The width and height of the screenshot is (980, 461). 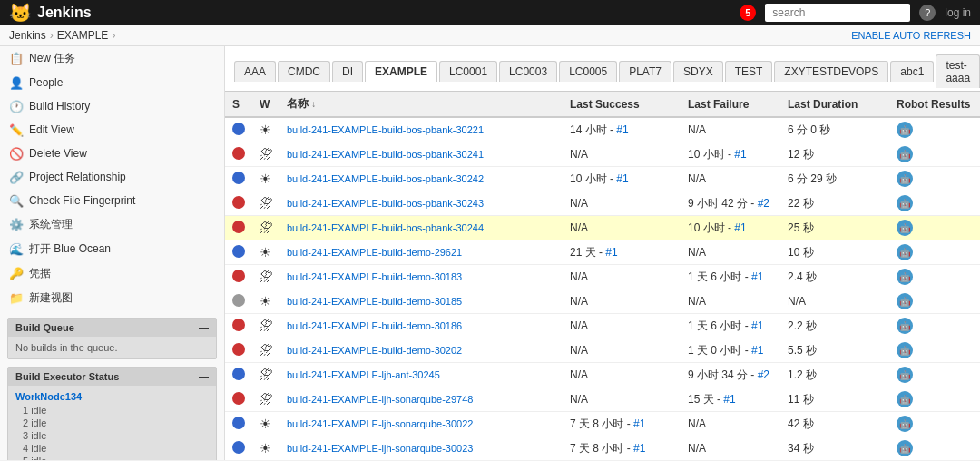 I want to click on weather-icon: ⛈, so click(x=266, y=154).